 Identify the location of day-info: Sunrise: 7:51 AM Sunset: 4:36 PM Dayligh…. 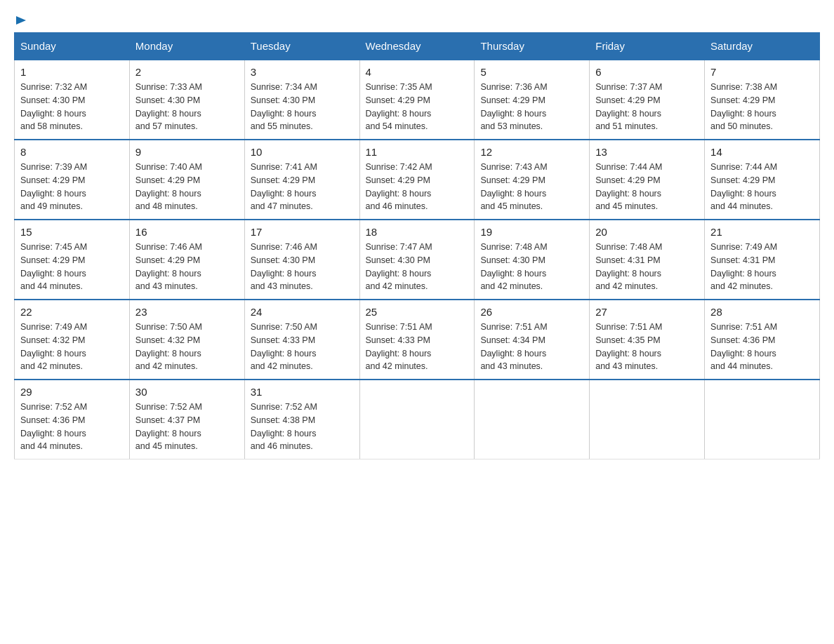
(762, 347).